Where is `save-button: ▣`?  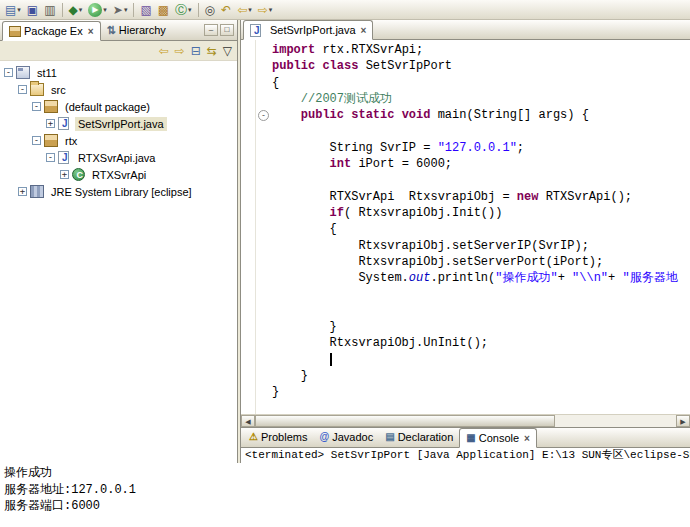
save-button: ▣ is located at coordinates (32, 10).